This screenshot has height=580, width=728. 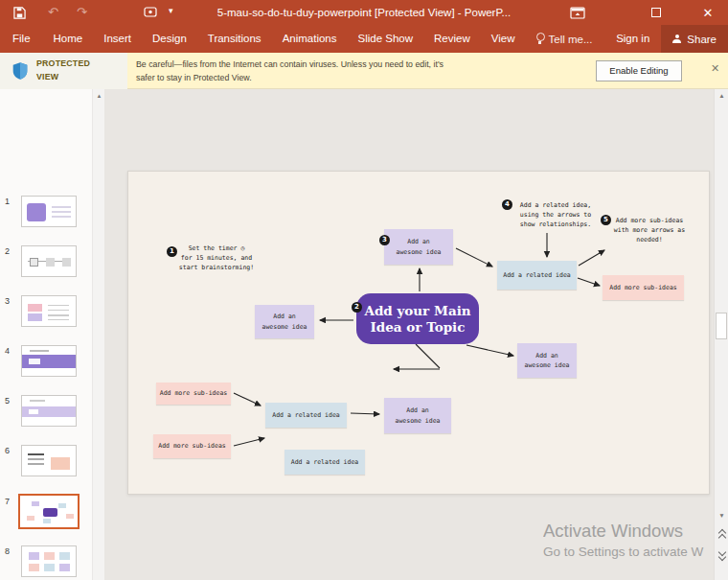 What do you see at coordinates (46, 265) in the screenshot?
I see `slide-thumbnail-2: 2` at bounding box center [46, 265].